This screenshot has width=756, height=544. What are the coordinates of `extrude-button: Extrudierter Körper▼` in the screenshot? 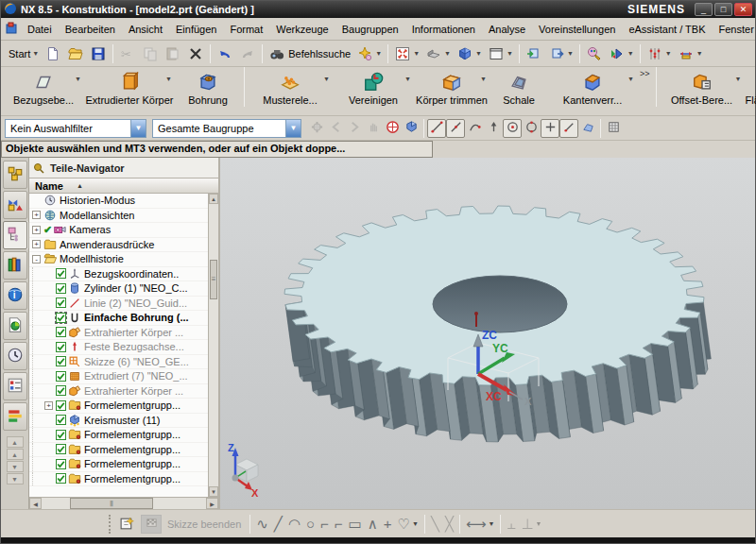 It's located at (129, 91).